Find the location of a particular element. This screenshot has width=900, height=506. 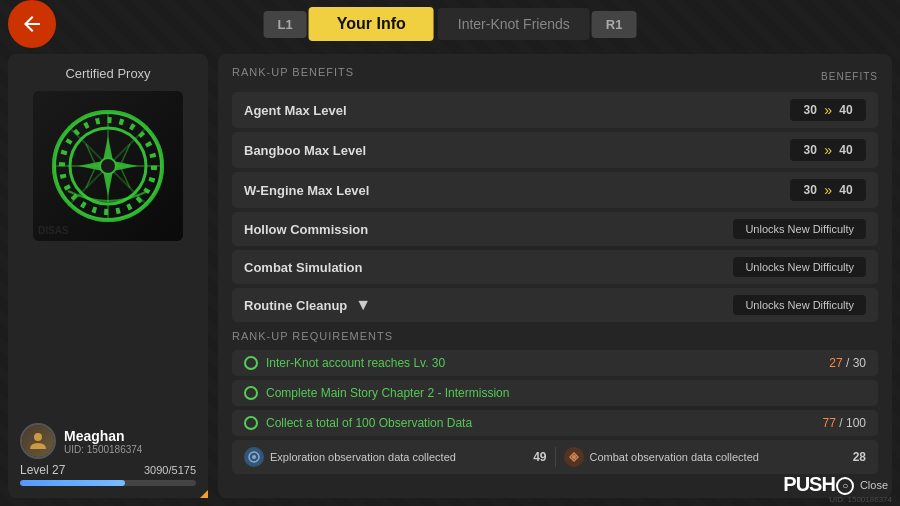

benefit-unlock-hollow: Unlocks New Difficulty is located at coordinates (800, 229).